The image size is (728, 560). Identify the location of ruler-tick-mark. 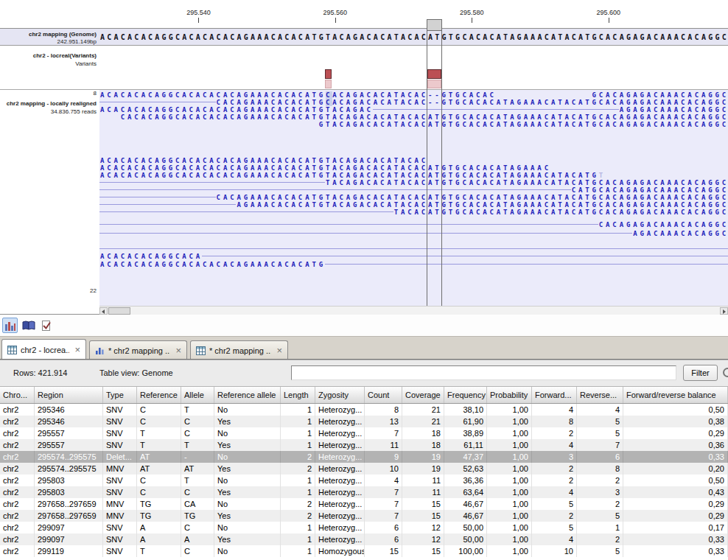
(609, 21).